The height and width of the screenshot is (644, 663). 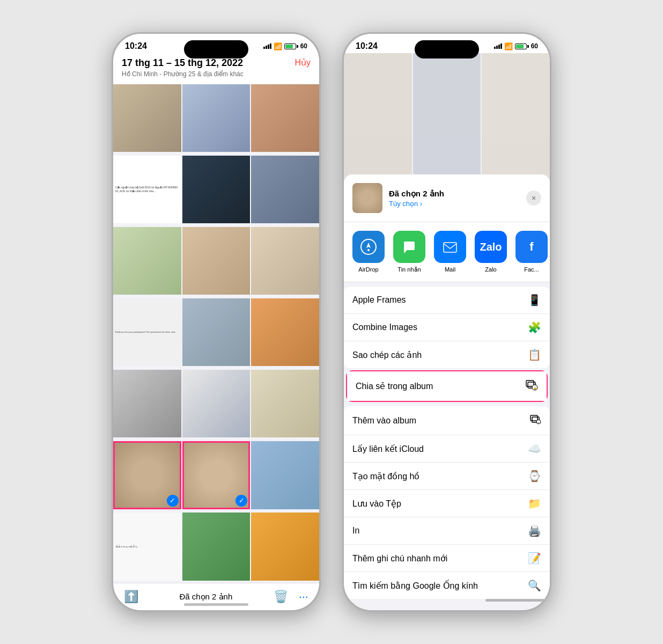 What do you see at coordinates (447, 503) in the screenshot?
I see `action-luu-vao: Lưu vào Tệp 📁` at bounding box center [447, 503].